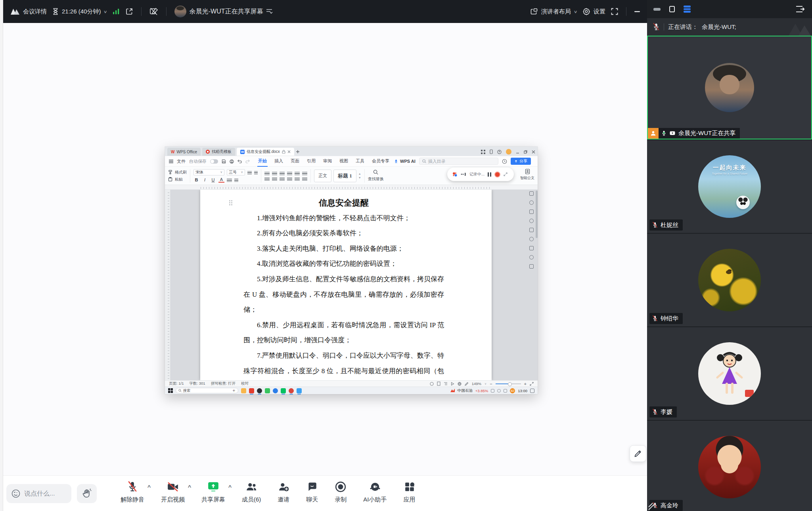 This screenshot has height=511, width=812. Describe the element at coordinates (256, 172) in the screenshot. I see `shrink-font-icon` at that location.